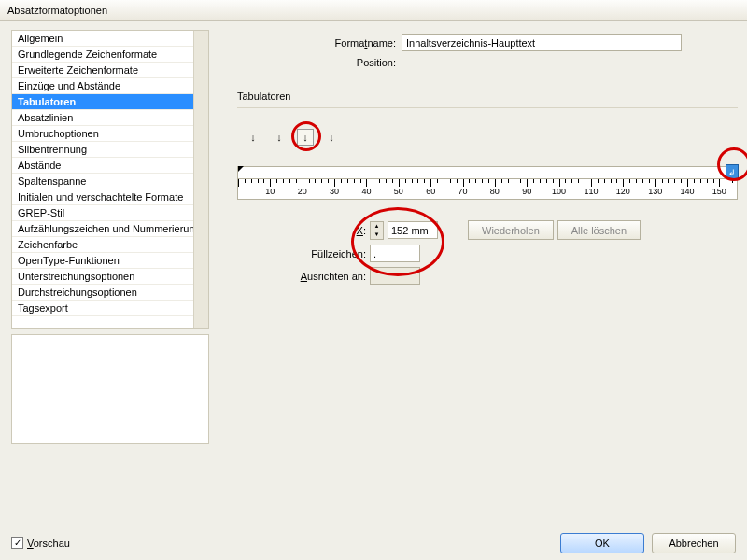 The image size is (747, 560). I want to click on repeat-button: Wiederholen, so click(511, 230).